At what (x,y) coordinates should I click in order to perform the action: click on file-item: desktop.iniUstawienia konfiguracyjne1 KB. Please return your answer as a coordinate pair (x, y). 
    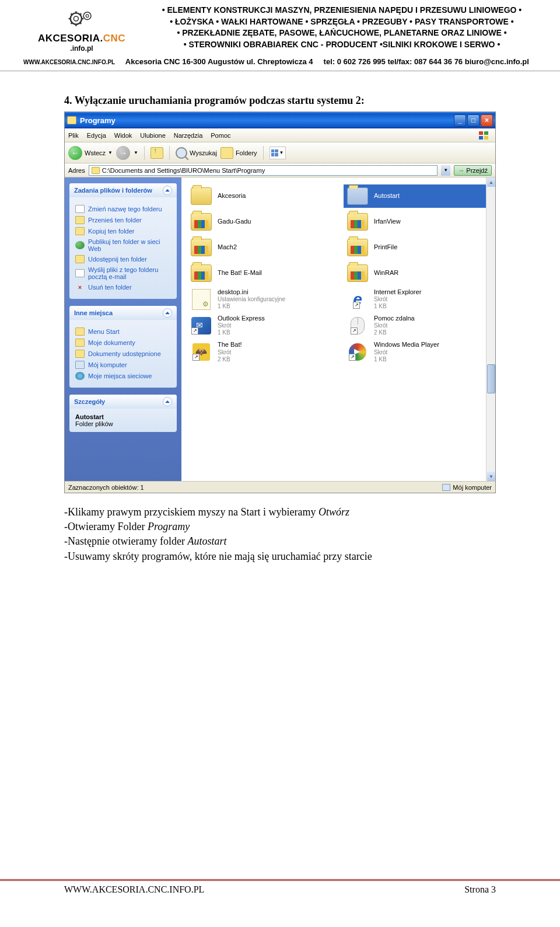
    Looking at the image, I should click on (263, 299).